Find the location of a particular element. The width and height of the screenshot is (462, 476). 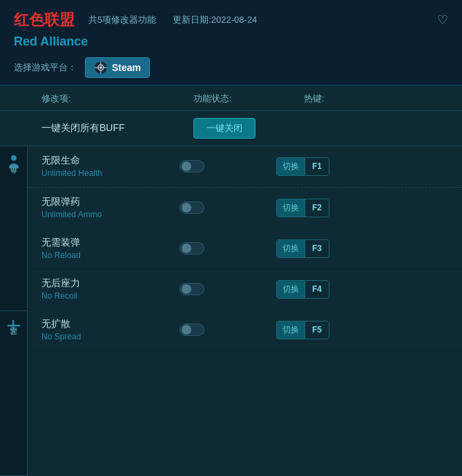

hotkey-key: F4 is located at coordinates (317, 289).